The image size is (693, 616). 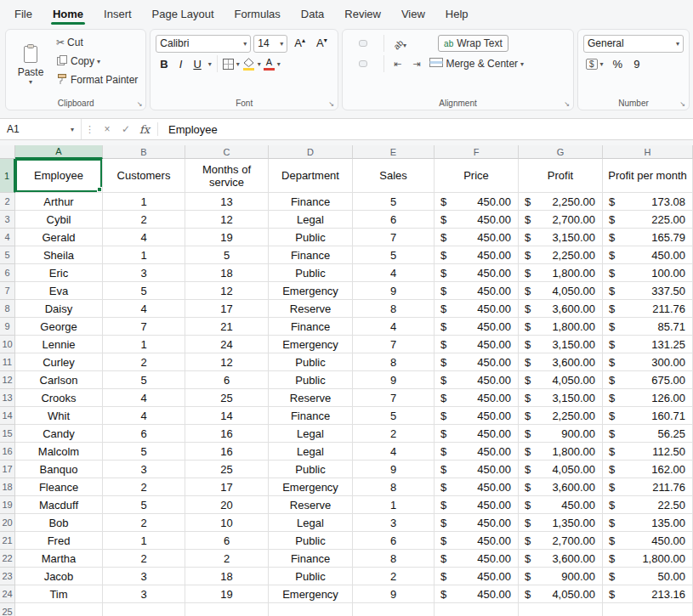 What do you see at coordinates (227, 559) in the screenshot?
I see `cell-C22: 2` at bounding box center [227, 559].